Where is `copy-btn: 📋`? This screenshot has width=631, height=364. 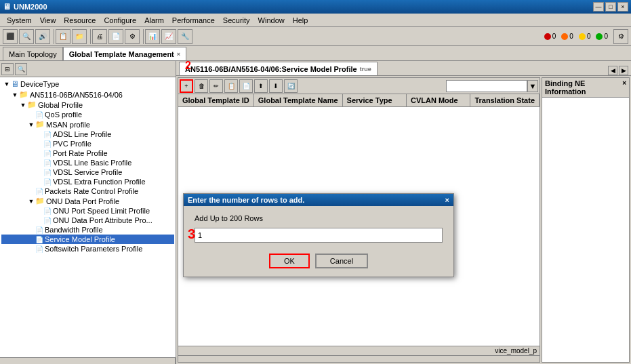
copy-btn: 📋 is located at coordinates (231, 86).